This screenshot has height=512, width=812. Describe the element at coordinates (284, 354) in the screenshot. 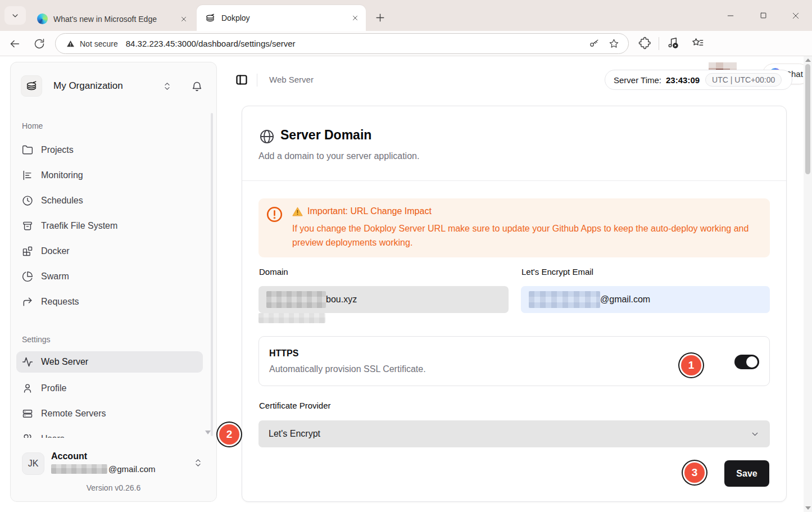

I see `https-label: HTTPS` at that location.